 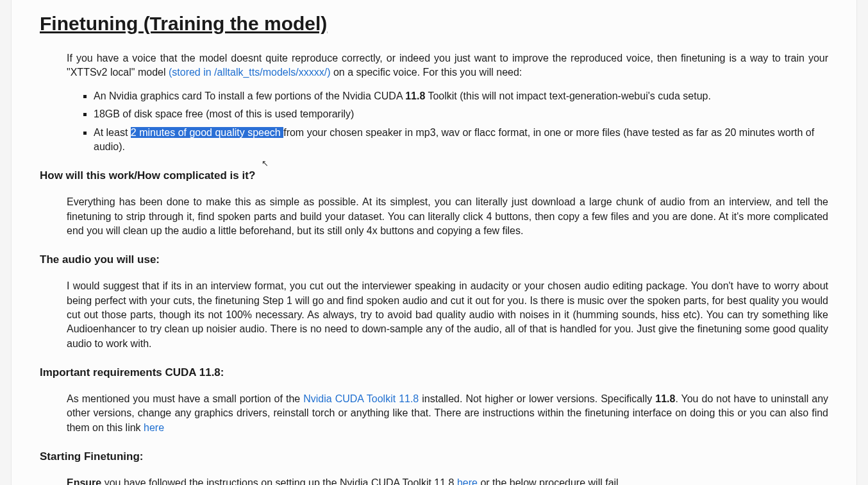 I want to click on cuda-toolkit-link: Nvidia CUDA Toolkit 11.8, so click(x=361, y=399).